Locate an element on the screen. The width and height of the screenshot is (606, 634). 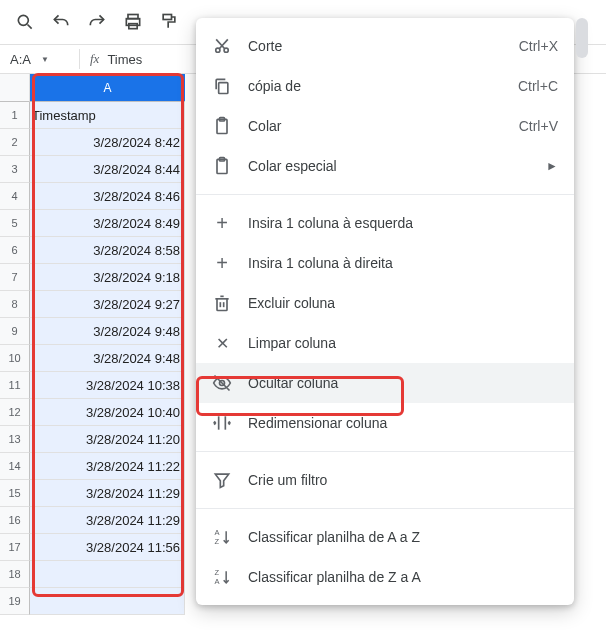
row-header: 12 is located at coordinates (15, 412).